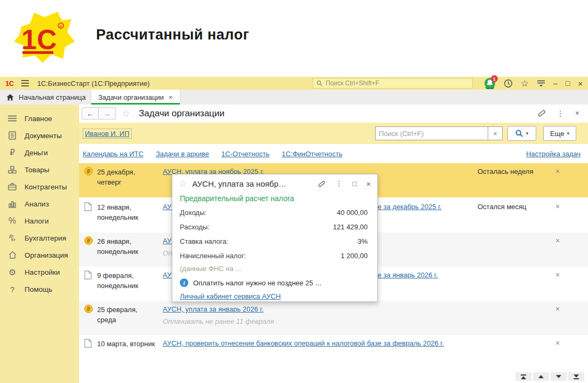  I want to click on task-popup: ☆ АУСН, уплата за ноябр… ⋮ □ × Предварит…, so click(275, 238).